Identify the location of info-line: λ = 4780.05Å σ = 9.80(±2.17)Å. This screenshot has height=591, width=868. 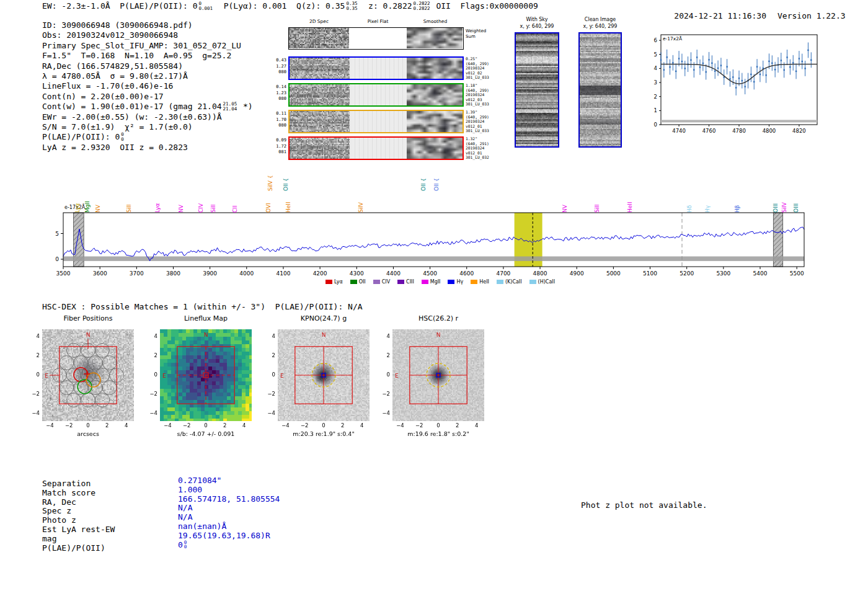
(175, 76).